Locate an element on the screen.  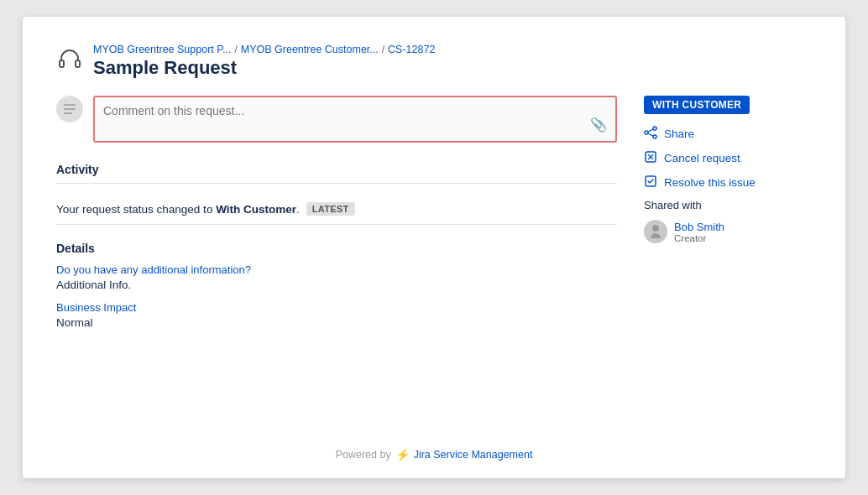
user-name: Bob Smith is located at coordinates (699, 227).